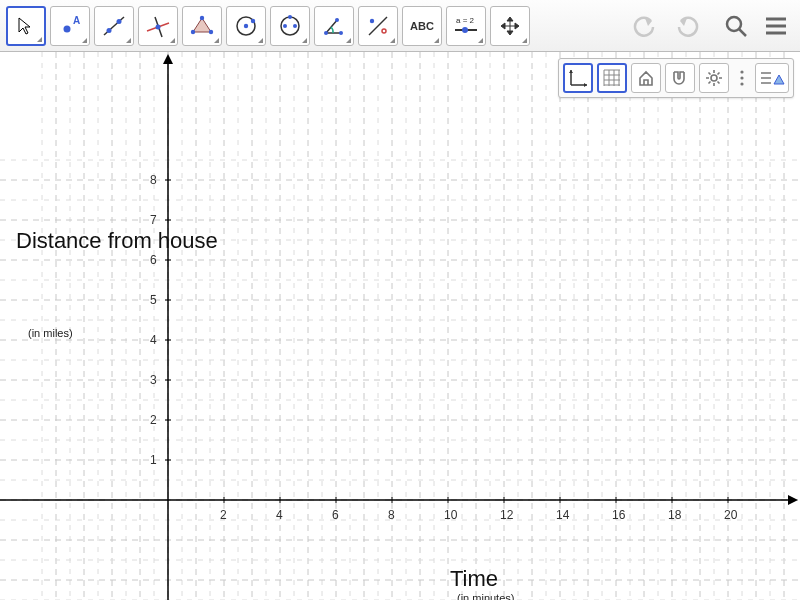 The width and height of the screenshot is (800, 600). Describe the element at coordinates (114, 26) in the screenshot. I see `line-tool` at that location.